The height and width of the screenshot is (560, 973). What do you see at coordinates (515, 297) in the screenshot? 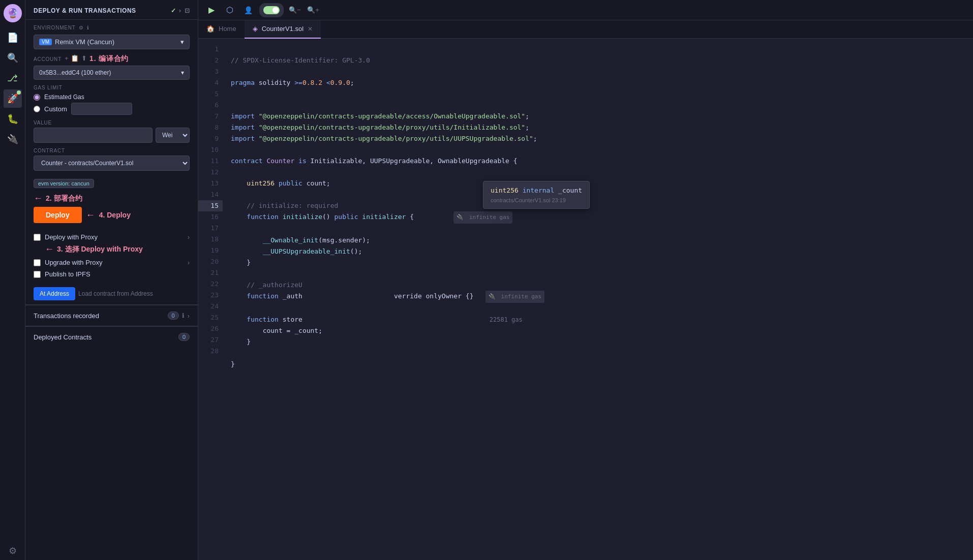
I see `infinite-gas-badge-22: 🔌 infinite gas` at bounding box center [515, 297].